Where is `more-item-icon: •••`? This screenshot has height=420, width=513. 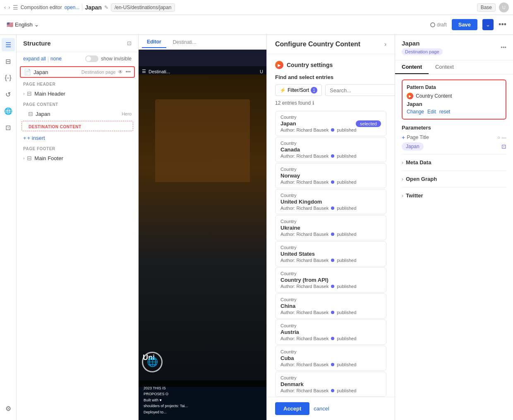
more-item-icon: ••• is located at coordinates (128, 72).